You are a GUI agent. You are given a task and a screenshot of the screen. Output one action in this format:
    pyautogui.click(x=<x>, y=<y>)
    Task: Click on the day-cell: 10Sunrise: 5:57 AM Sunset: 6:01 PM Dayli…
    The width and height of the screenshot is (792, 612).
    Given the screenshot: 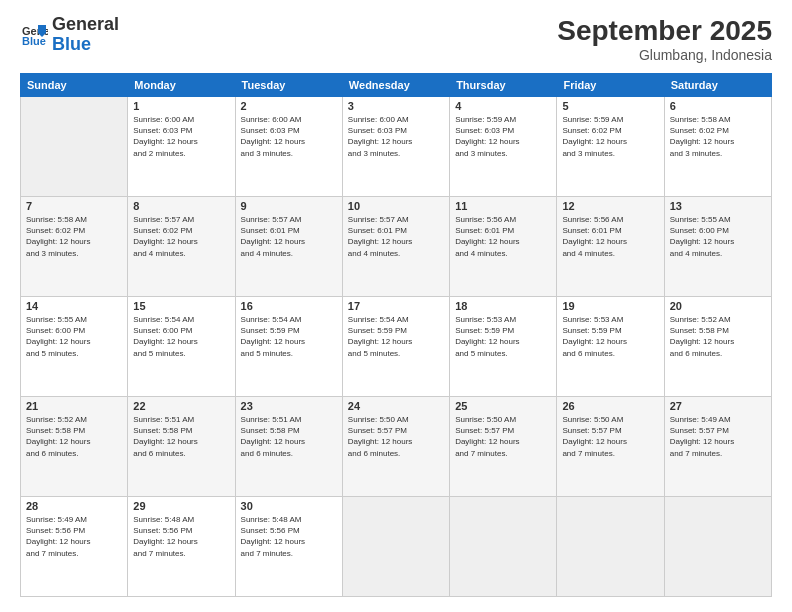 What is the action you would take?
    pyautogui.click(x=396, y=247)
    